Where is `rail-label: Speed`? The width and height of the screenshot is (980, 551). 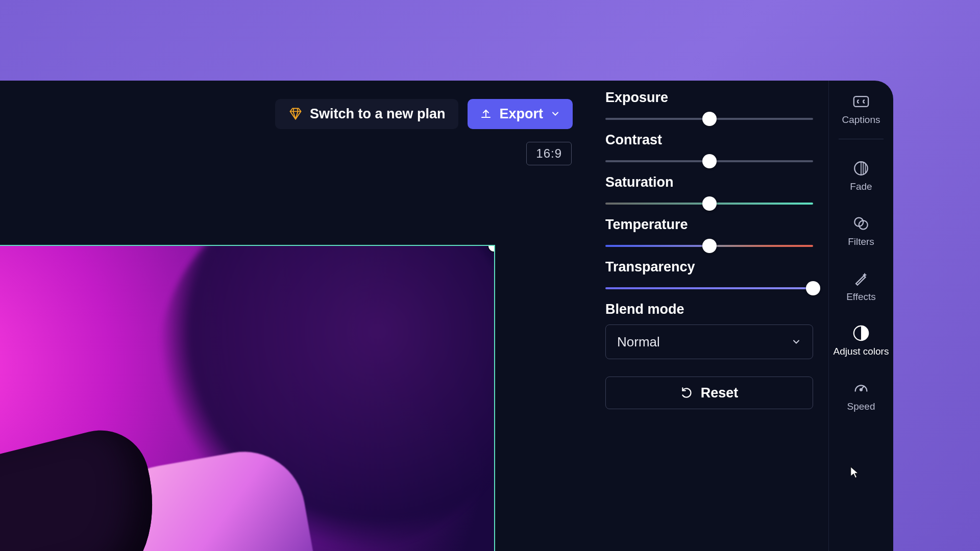 rail-label: Speed is located at coordinates (862, 407).